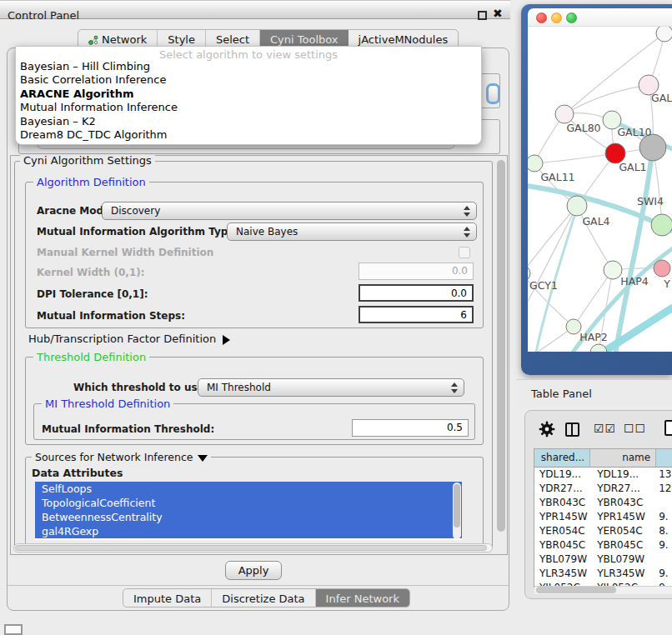  What do you see at coordinates (604, 503) in the screenshot?
I see `table-row: YBR043CYBR043C` at bounding box center [604, 503].